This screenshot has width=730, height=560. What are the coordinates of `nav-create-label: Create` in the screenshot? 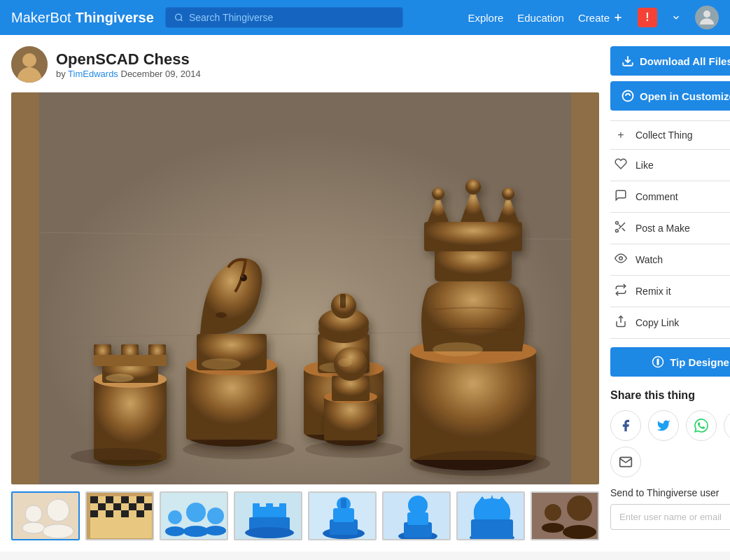 It's located at (594, 18).